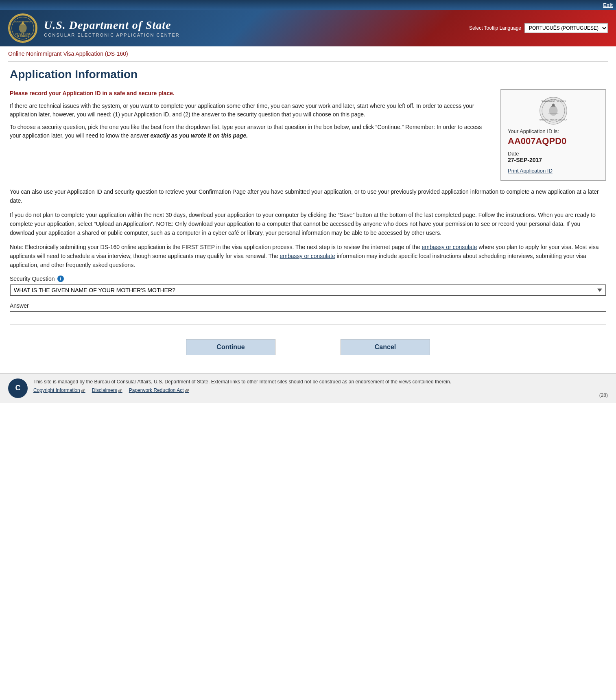 The image size is (616, 700). I want to click on svg-text: UNITED STATES OF AMERICA, so click(553, 120).